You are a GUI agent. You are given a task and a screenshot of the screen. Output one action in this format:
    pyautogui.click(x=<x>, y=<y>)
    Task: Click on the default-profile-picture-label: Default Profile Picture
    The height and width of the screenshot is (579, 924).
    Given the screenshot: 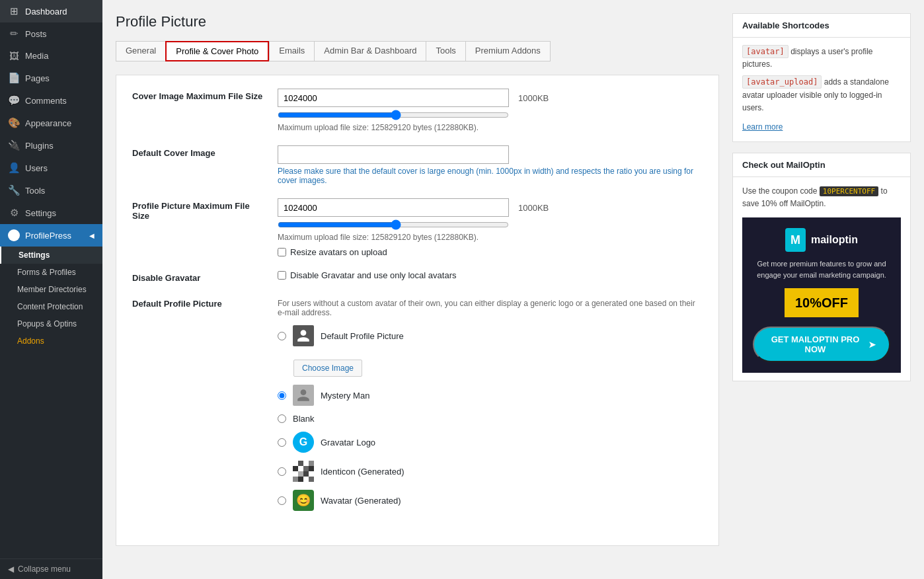 What is the action you would take?
    pyautogui.click(x=198, y=303)
    